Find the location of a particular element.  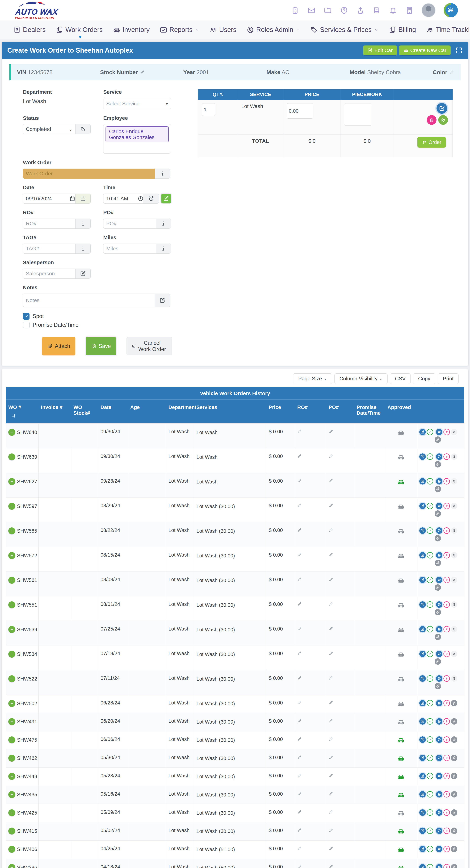

nav-item-work-orders: Work Orders is located at coordinates (79, 30).